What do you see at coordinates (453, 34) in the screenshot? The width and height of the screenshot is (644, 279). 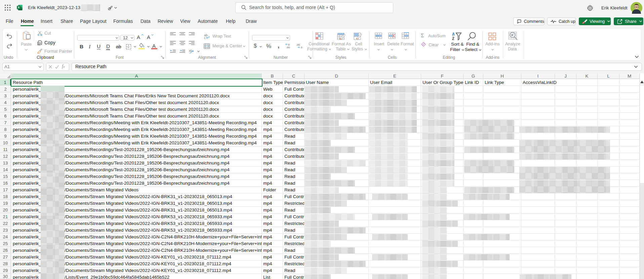 I see `svg-text: A` at bounding box center [453, 34].